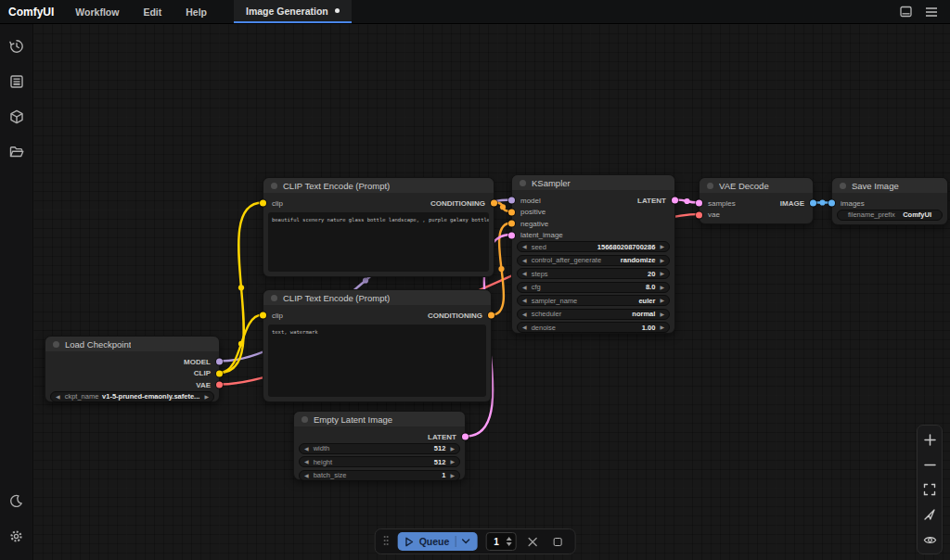 The width and height of the screenshot is (950, 560). I want to click on output-port-MODEL, so click(219, 362).